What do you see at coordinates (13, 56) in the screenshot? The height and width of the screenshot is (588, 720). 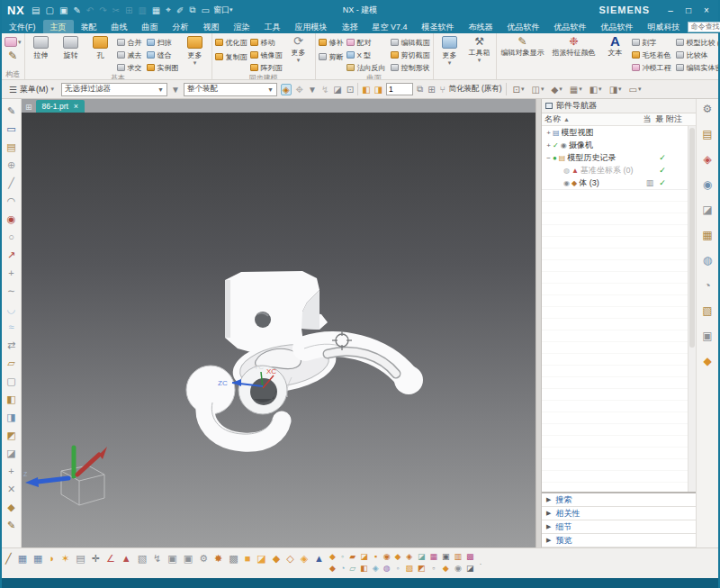 I see `sketch-curve-pencil-icon: ✎` at bounding box center [13, 56].